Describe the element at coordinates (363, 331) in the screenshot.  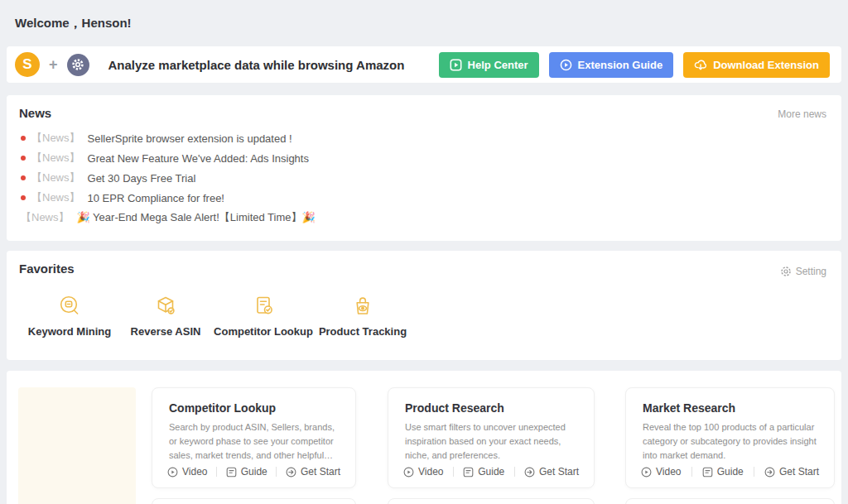
I see `favorite-label: Product Tracking` at that location.